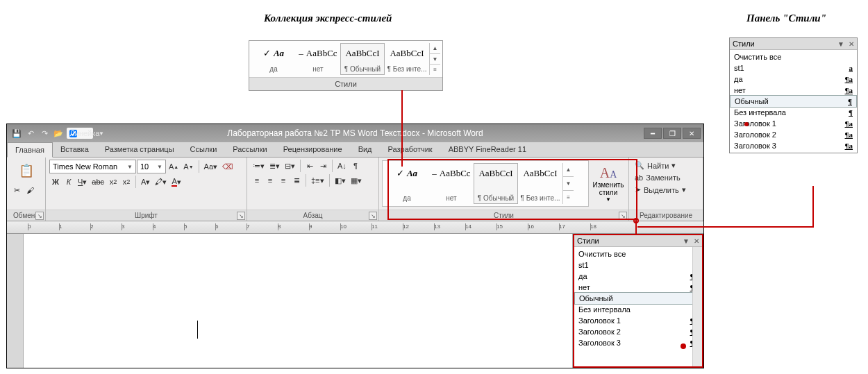 This screenshot has height=374, width=868. Describe the element at coordinates (697, 307) in the screenshot. I see `scrollbar` at that location.